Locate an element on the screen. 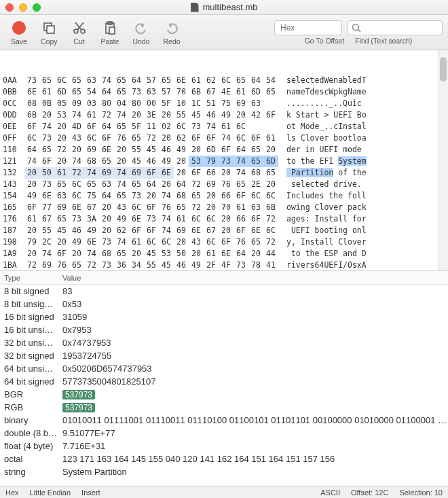  ascii: nameTdescWpkgName is located at coordinates (326, 92).